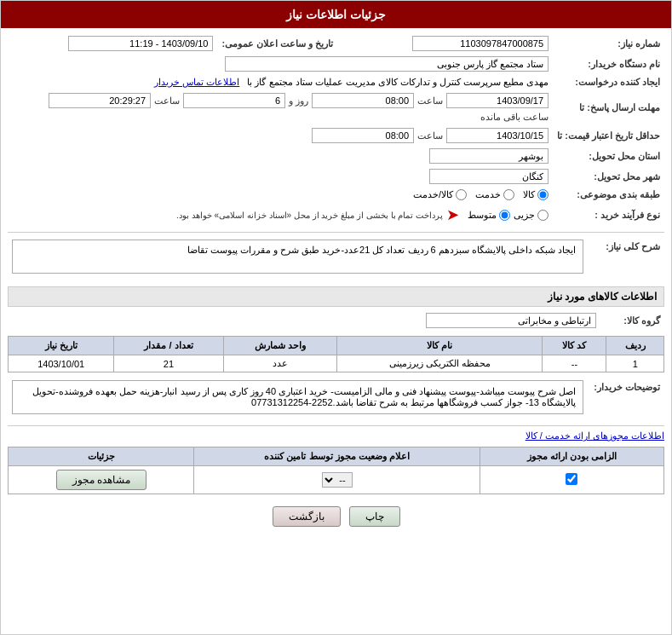  I want to click on reply-deadline-label: مهلت ارسال پاسخ: تا, so click(608, 107).